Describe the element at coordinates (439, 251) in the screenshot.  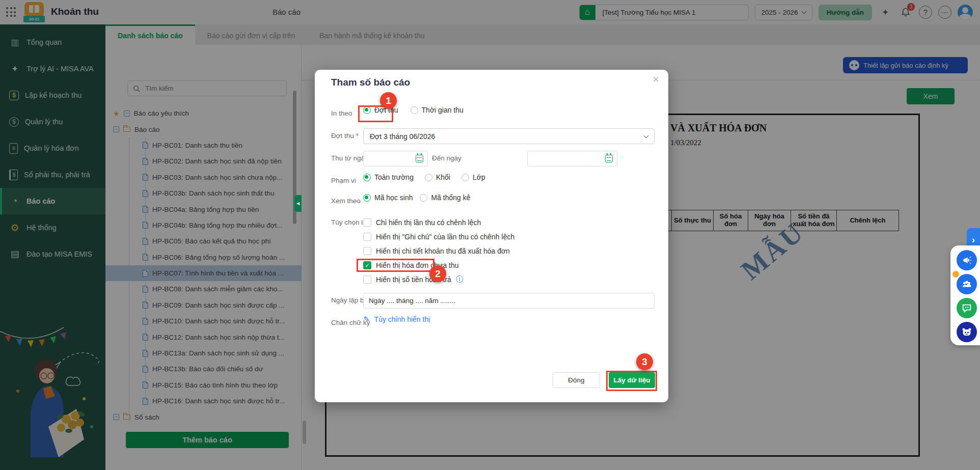
I see `checkbox-option: Hiển thị chi tiết khoản thu đã xuất hóa …` at that location.